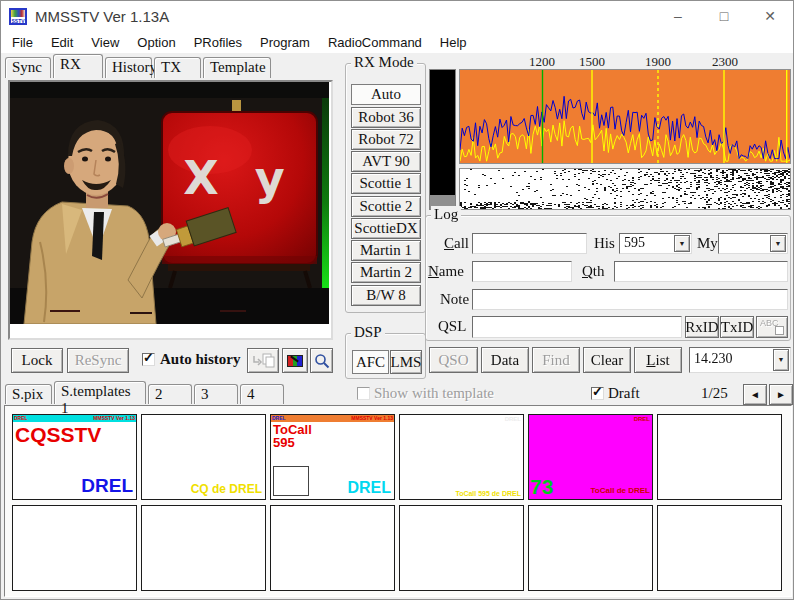 The image size is (794, 600). Describe the element at coordinates (322, 361) in the screenshot. I see `magnifier-icon` at that location.